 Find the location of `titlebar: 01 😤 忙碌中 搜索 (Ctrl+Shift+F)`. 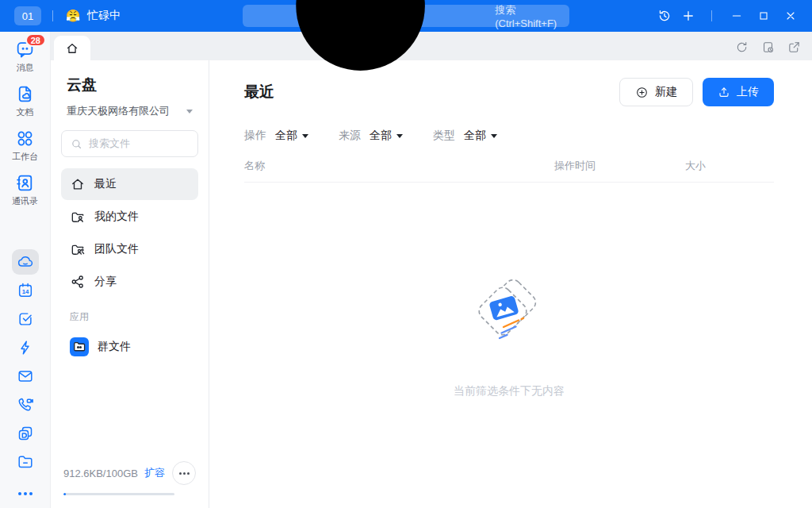

titlebar: 01 😤 忙碌中 搜索 (Ctrl+Shift+F) is located at coordinates (406, 16).